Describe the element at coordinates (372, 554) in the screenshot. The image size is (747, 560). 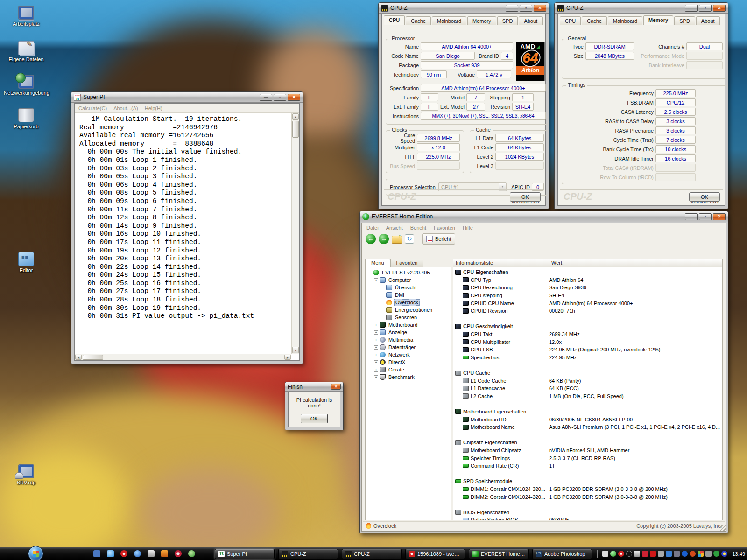
I see `taskbar-button-cpu-z: CPU-Z` at that location.